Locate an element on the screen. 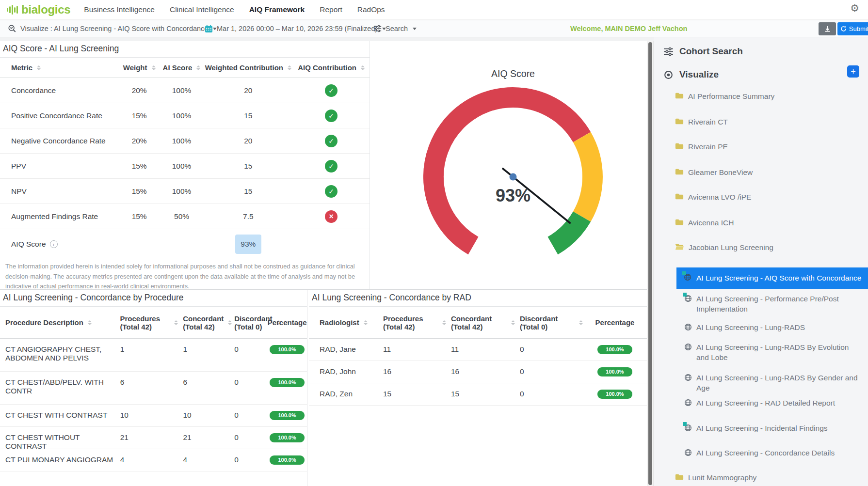  visualize-selector: Visualize : AI Lung Screening - AIQ Scor… is located at coordinates (113, 29).